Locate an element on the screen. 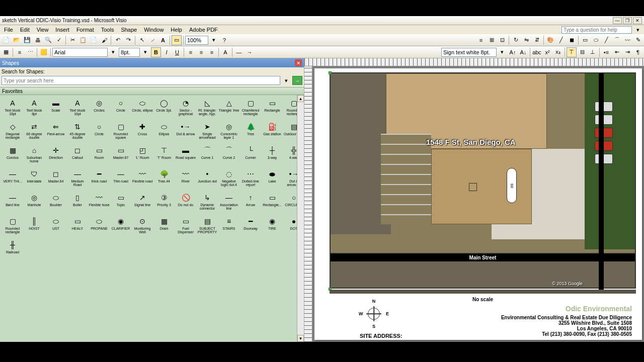  arrow-style-icon: → is located at coordinates (250, 52).